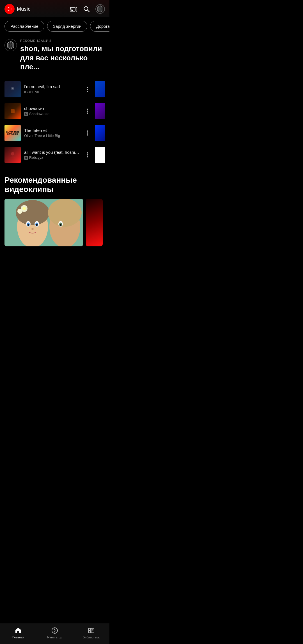 This screenshot has width=303, height=644. Describe the element at coordinates (55, 631) in the screenshot. I see `compass-icon` at that location.